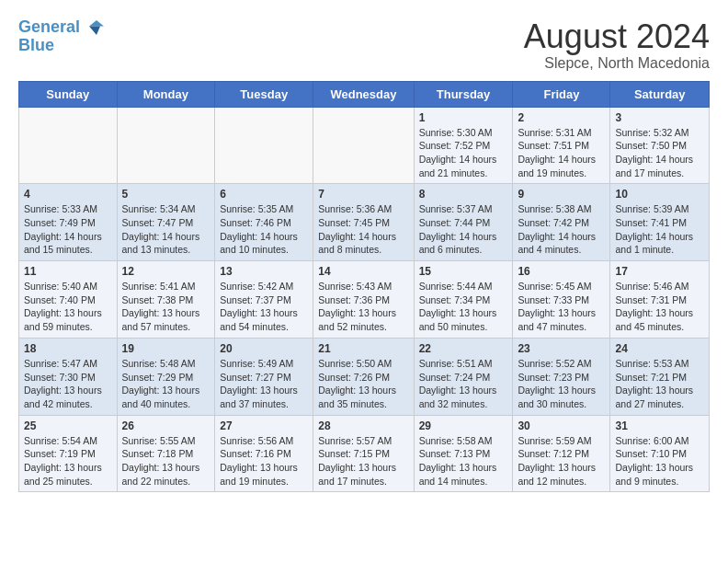 The image size is (728, 563). I want to click on day-info: Sunrise: 5:34 AM Sunset: 7:47 PM Dayligh…, so click(166, 230).